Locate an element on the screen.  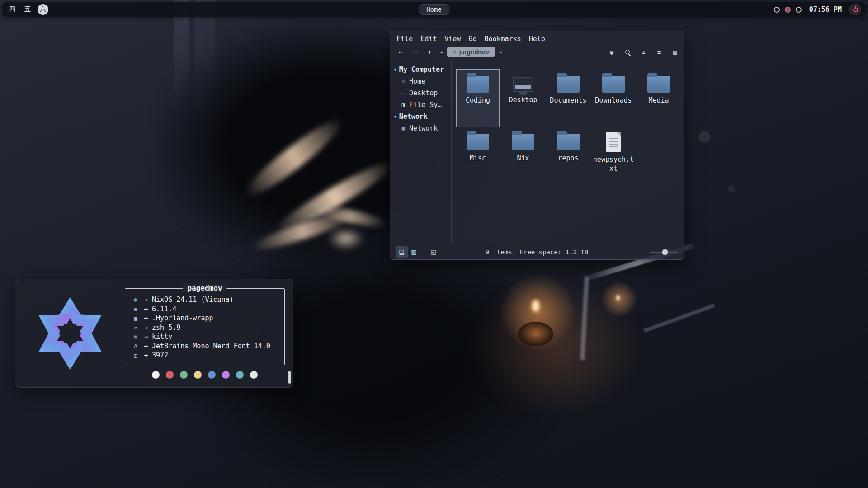
menu-bookmarks: Bookmarks is located at coordinates (503, 39).